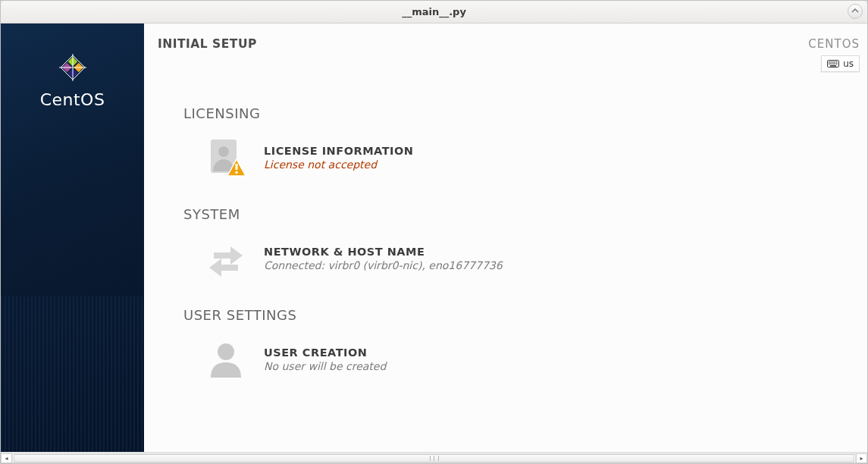 Image resolution: width=868 pixels, height=464 pixels. What do you see at coordinates (861, 458) in the screenshot?
I see `scroll-right-button: ▸` at bounding box center [861, 458].